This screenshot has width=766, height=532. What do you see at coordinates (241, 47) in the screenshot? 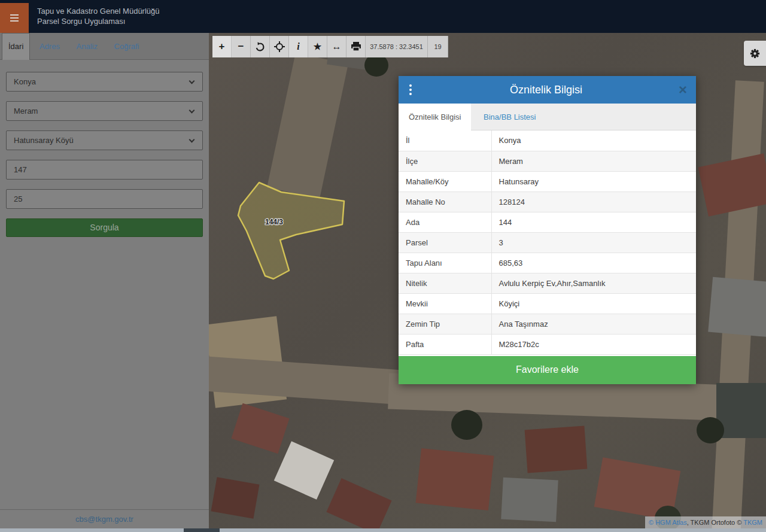
I see `zoom-out-button: −` at bounding box center [241, 47].